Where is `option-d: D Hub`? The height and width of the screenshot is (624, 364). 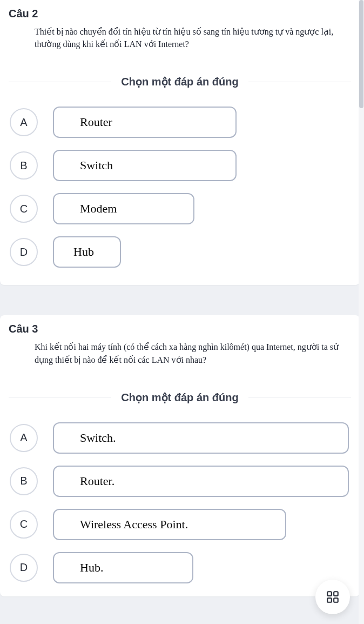 option-d: D Hub is located at coordinates (180, 252).